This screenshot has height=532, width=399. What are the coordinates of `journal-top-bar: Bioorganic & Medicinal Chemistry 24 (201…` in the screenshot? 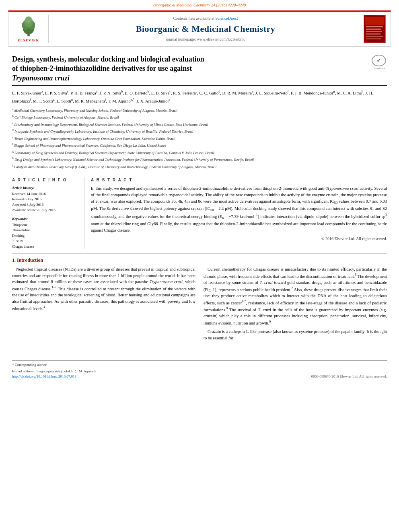 It's located at (200, 4).